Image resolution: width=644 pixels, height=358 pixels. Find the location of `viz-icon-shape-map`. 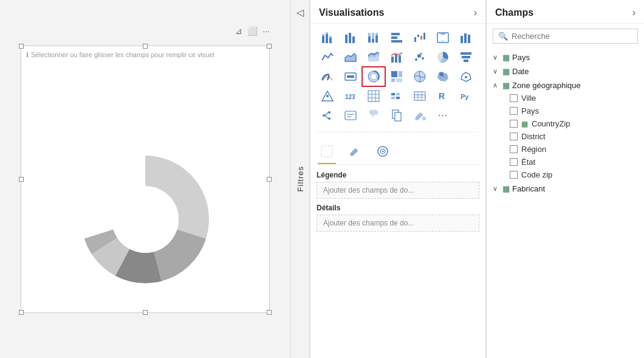

viz-icon-shape-map is located at coordinates (466, 77).